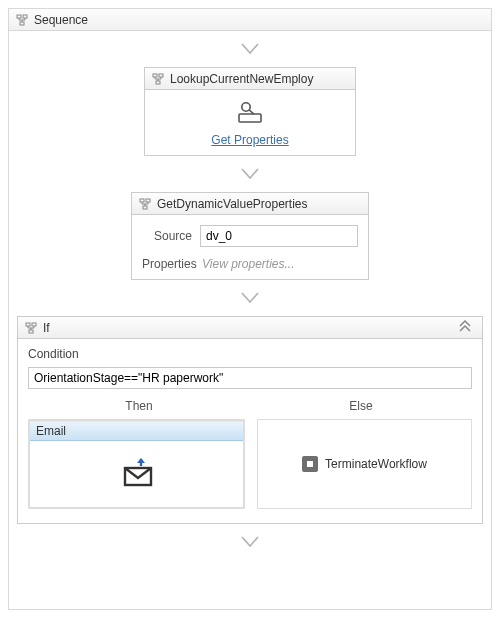 Image resolution: width=500 pixels, height=618 pixels. What do you see at coordinates (250, 378) in the screenshot?
I see `condition-input` at bounding box center [250, 378].